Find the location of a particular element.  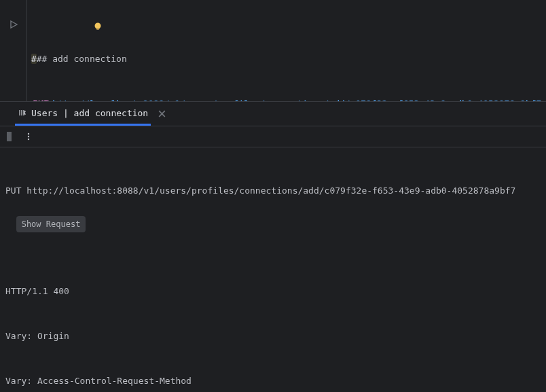

http-client-icon is located at coordinates (22, 113).